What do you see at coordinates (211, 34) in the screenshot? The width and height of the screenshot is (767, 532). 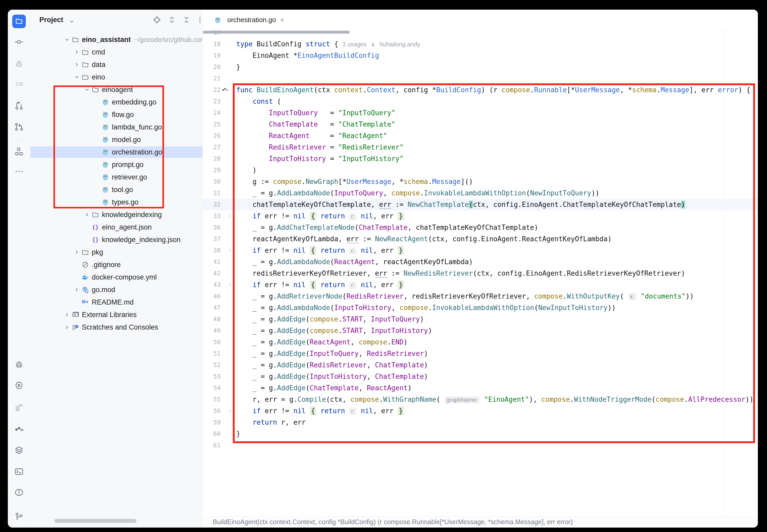 I see `line-number-17: 17` at bounding box center [211, 34].